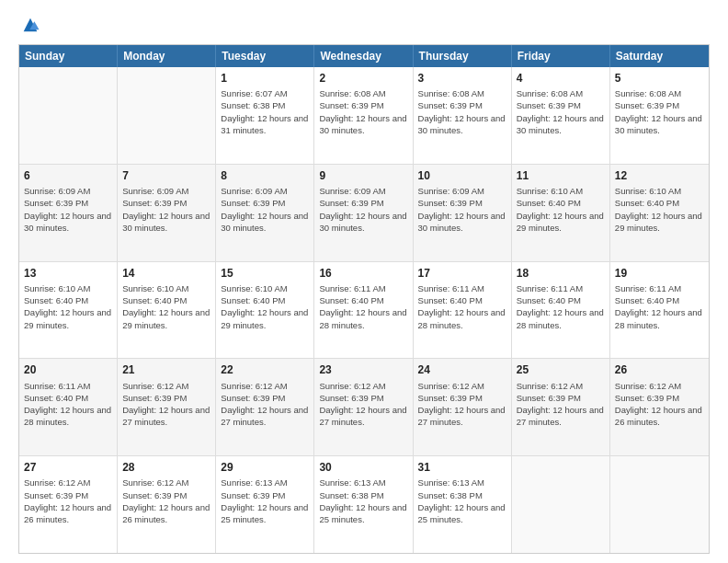 Image resolution: width=728 pixels, height=563 pixels. Describe the element at coordinates (29, 25) in the screenshot. I see `logo` at that location.